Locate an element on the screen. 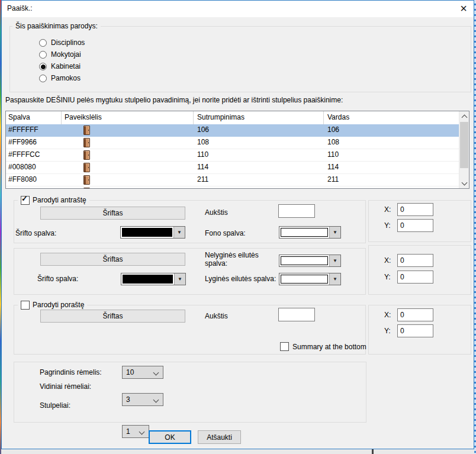  table-scrollbar is located at coordinates (464, 150).